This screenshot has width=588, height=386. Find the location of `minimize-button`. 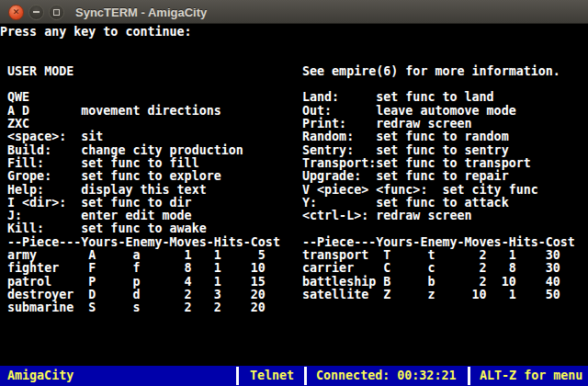

minimize-button is located at coordinates (37, 13).